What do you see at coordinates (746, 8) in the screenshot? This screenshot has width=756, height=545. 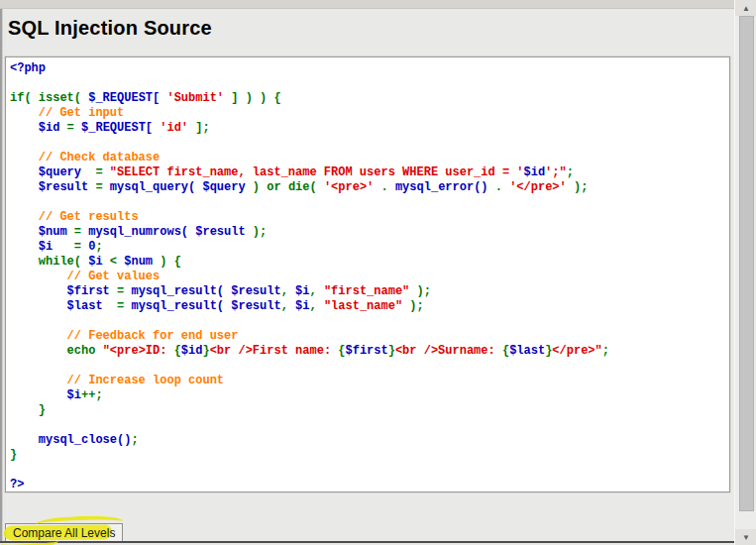 I see `scroll-up-icon: ▲` at bounding box center [746, 8].